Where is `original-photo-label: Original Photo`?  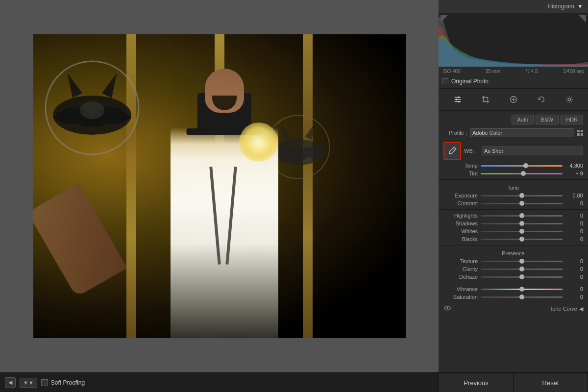 original-photo-label: Original Photo is located at coordinates (470, 81).